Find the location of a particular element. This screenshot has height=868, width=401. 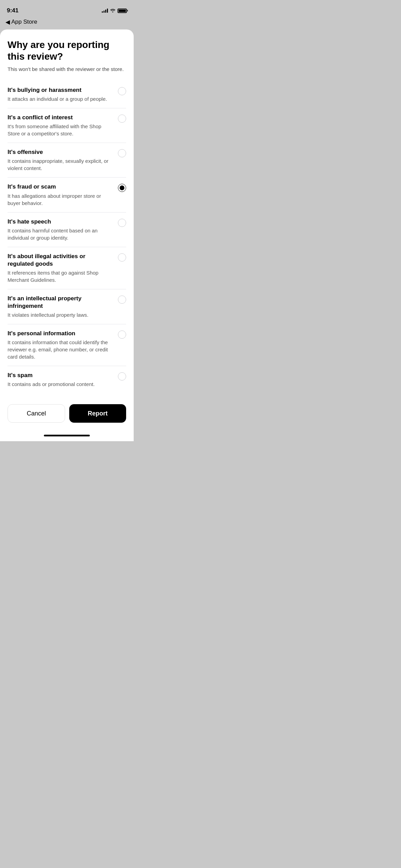

option-description: It violates intellectual property laws. is located at coordinates (60, 315).